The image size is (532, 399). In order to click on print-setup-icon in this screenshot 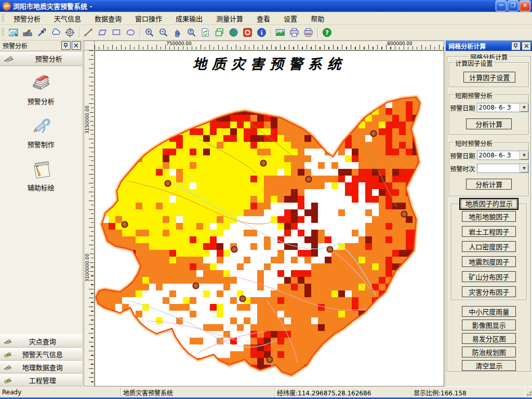, I will do `click(309, 32)`.